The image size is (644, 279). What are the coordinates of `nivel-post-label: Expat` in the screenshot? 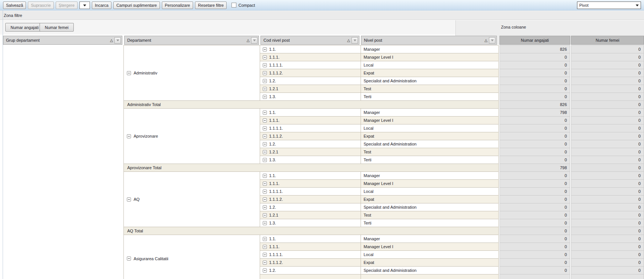 It's located at (369, 262).